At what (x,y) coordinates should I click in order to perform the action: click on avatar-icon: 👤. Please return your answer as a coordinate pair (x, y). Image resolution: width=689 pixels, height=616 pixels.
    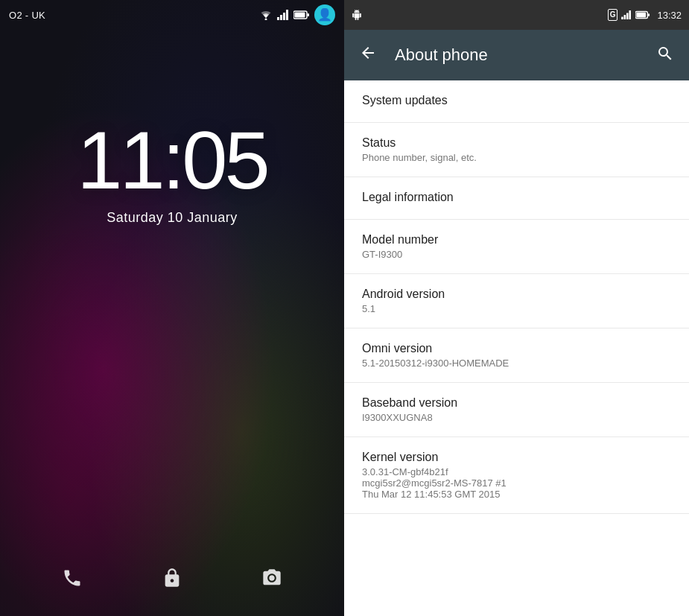
    Looking at the image, I should click on (325, 15).